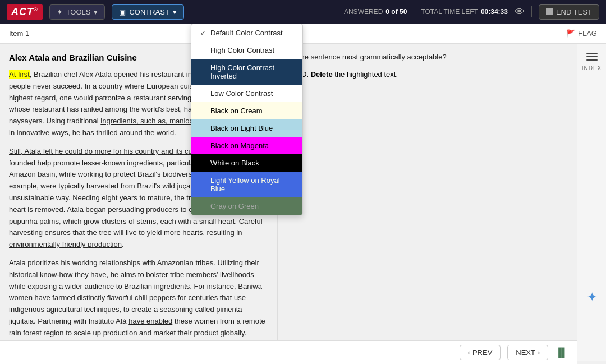 This screenshot has height=364, width=606. Describe the element at coordinates (95, 12) in the screenshot. I see `tools-chevron-icon: ▾` at that location.